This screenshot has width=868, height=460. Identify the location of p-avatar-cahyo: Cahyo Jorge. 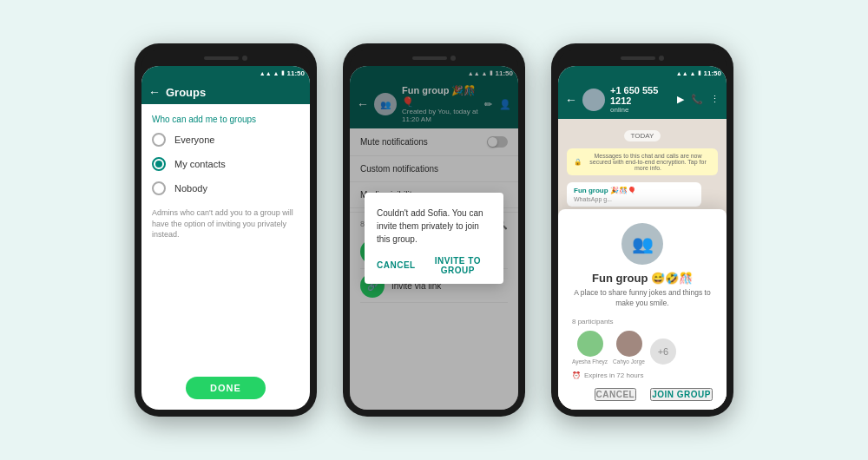
(628, 347).